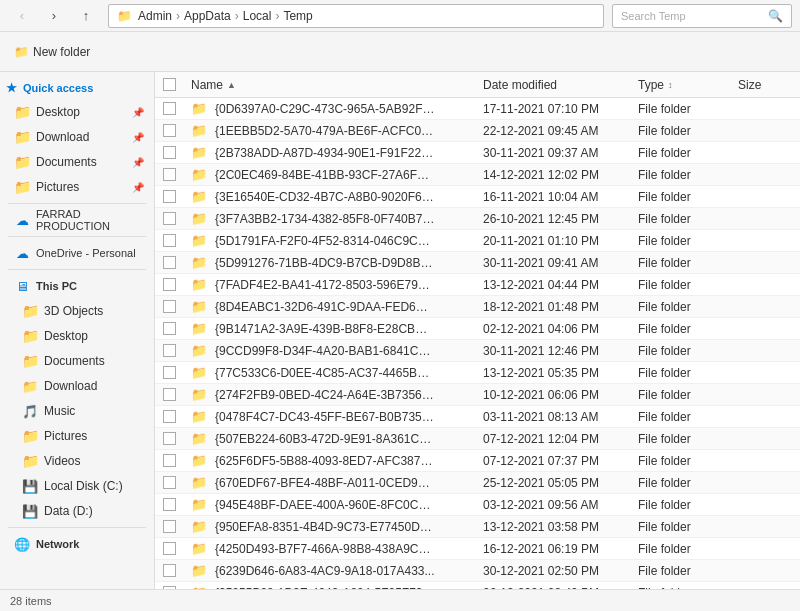  Describe the element at coordinates (478, 131) in the screenshot. I see `table-row: 📁 {1EEBB5D2-5A70-479A-BE6F-ACFC06F... 22…` at that location.